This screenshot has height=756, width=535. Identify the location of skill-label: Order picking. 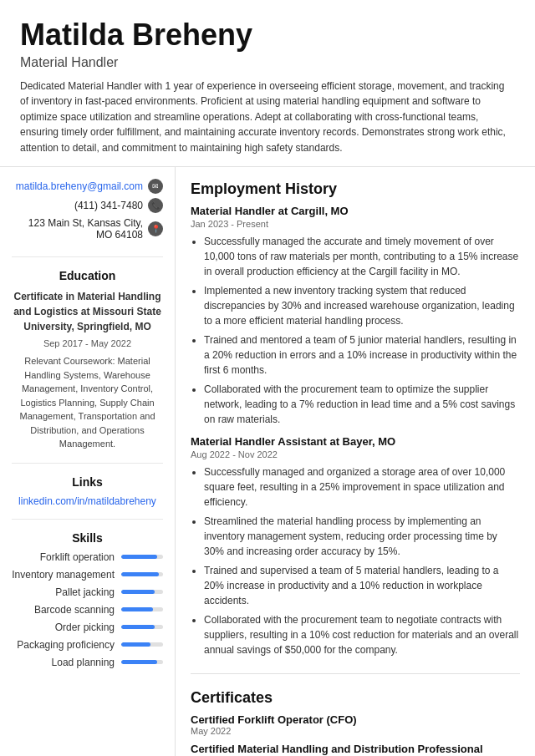
(64, 627).